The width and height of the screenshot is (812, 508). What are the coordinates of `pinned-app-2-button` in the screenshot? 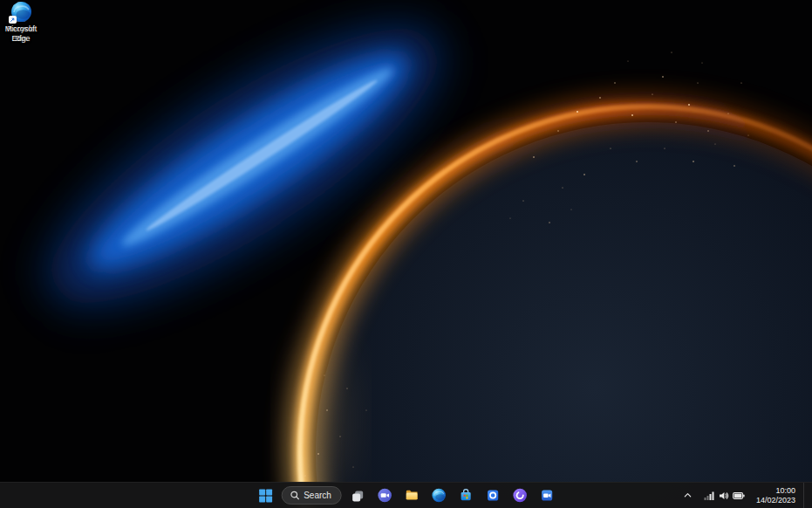 It's located at (520, 496).